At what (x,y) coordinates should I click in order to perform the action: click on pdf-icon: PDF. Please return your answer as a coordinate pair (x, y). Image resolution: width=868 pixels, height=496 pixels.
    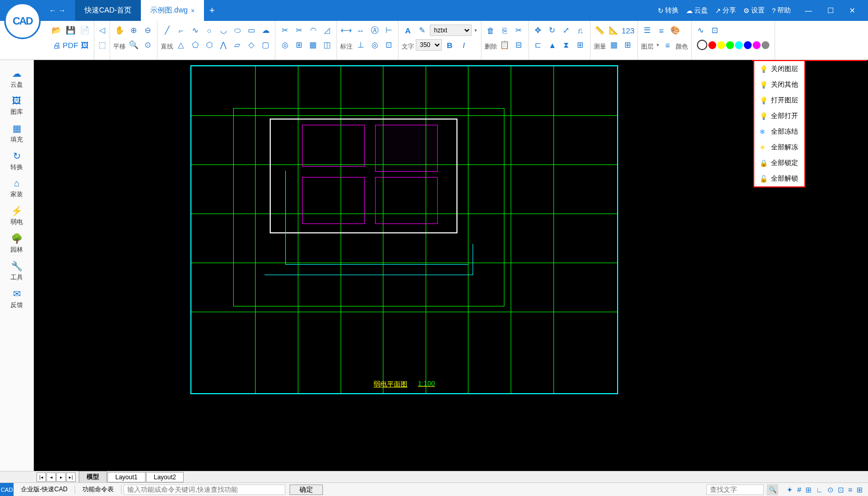
    Looking at the image, I should click on (70, 45).